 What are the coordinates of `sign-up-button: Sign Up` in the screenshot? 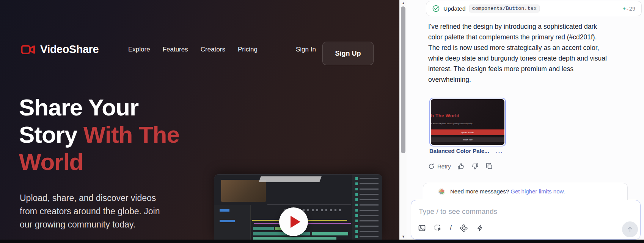 It's located at (348, 53).